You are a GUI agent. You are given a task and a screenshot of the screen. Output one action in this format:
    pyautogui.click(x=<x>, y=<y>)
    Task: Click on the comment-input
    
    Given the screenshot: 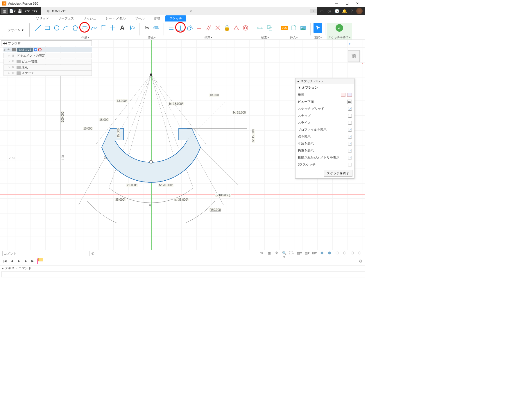 What is the action you would take?
    pyautogui.click(x=46, y=254)
    